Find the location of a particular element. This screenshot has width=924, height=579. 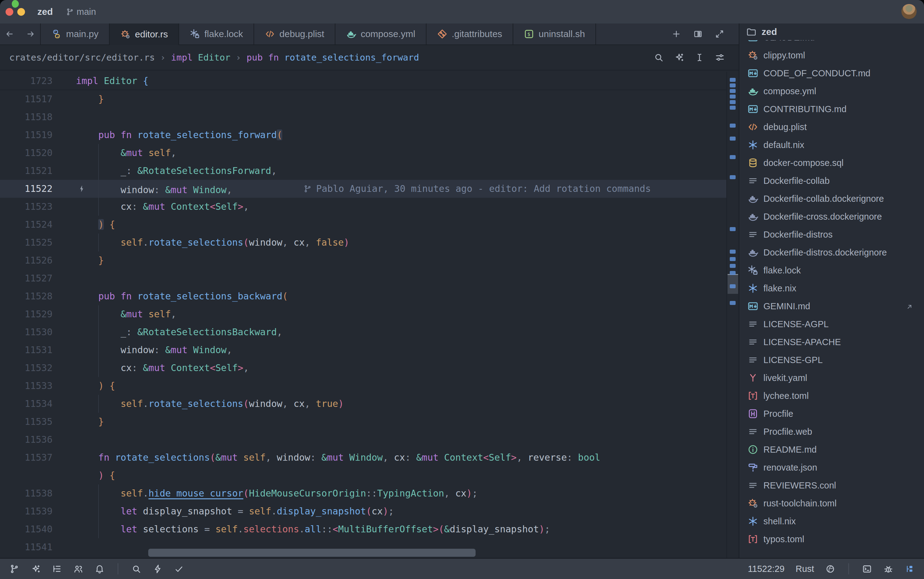

code-line: 11521 _: &RotateSelectionsForward, is located at coordinates (363, 171).